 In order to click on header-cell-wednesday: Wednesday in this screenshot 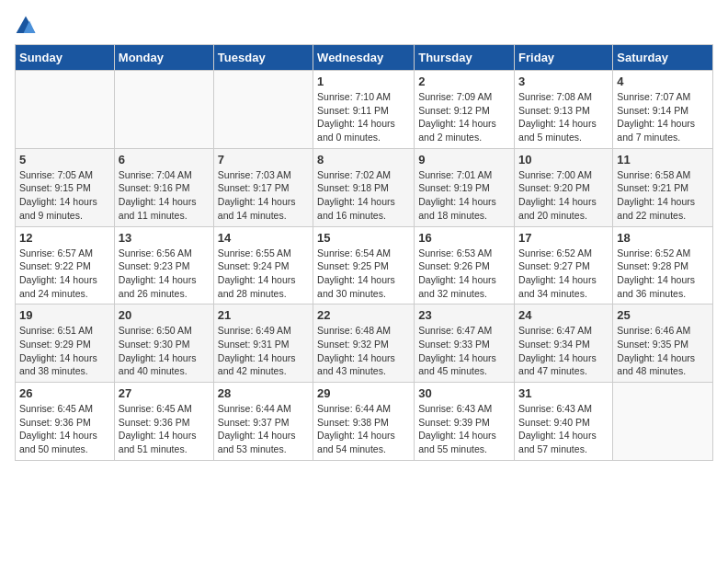, I will do `click(364, 58)`.